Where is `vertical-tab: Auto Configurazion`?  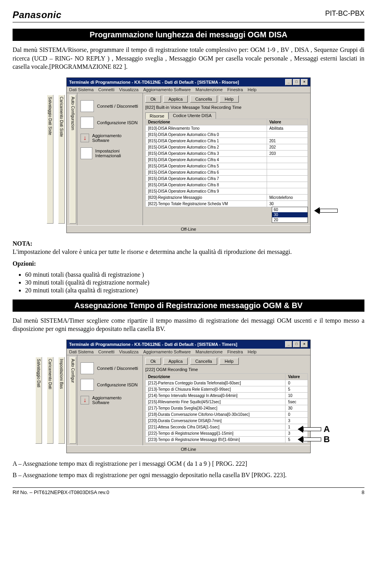
vertical-tab: Auto Configurazion is located at coordinates (73, 159).